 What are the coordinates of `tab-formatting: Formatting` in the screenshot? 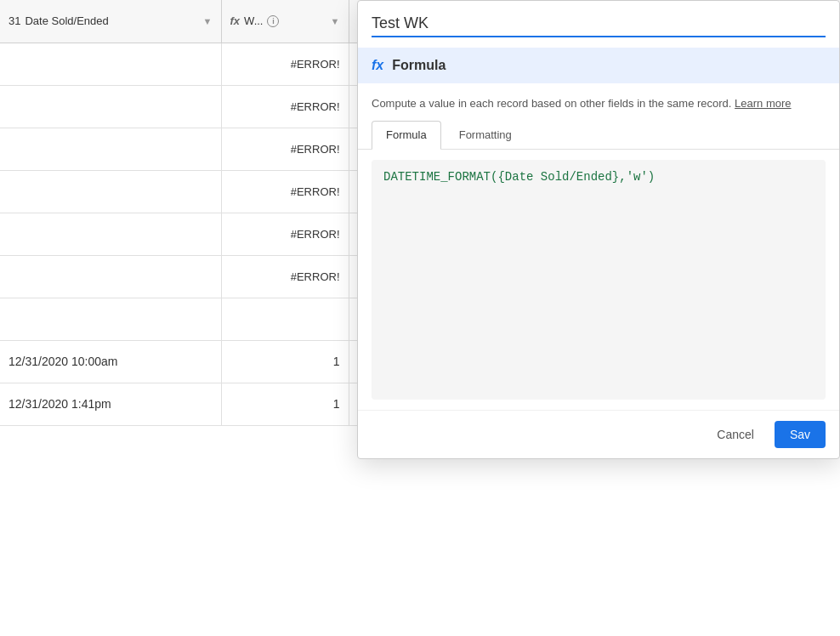 It's located at (485, 134).